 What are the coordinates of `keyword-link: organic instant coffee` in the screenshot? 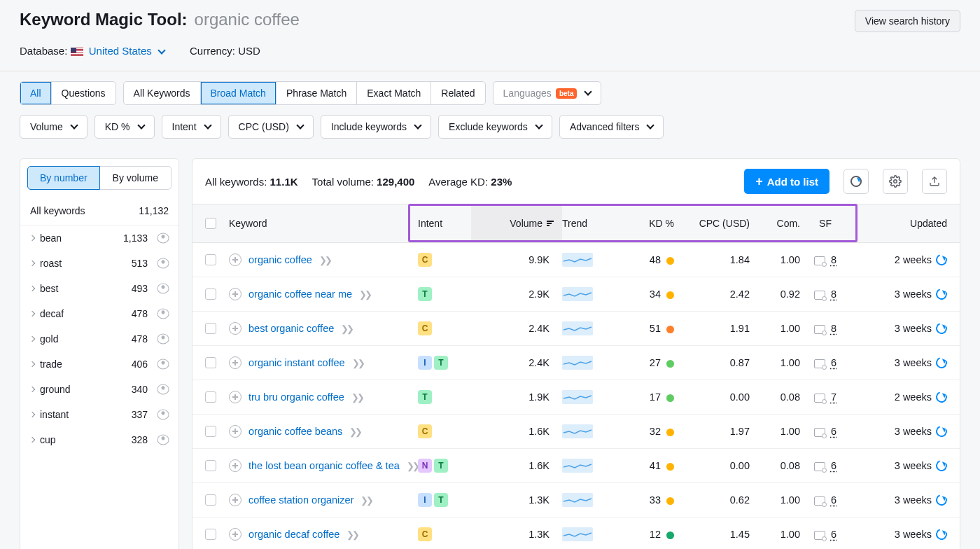 It's located at (297, 363).